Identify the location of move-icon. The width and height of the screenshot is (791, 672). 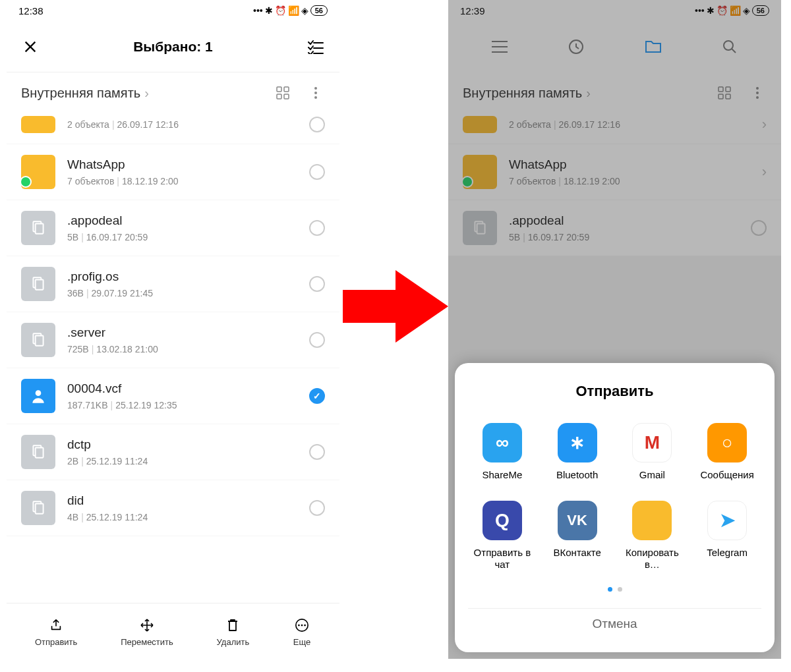
(147, 625).